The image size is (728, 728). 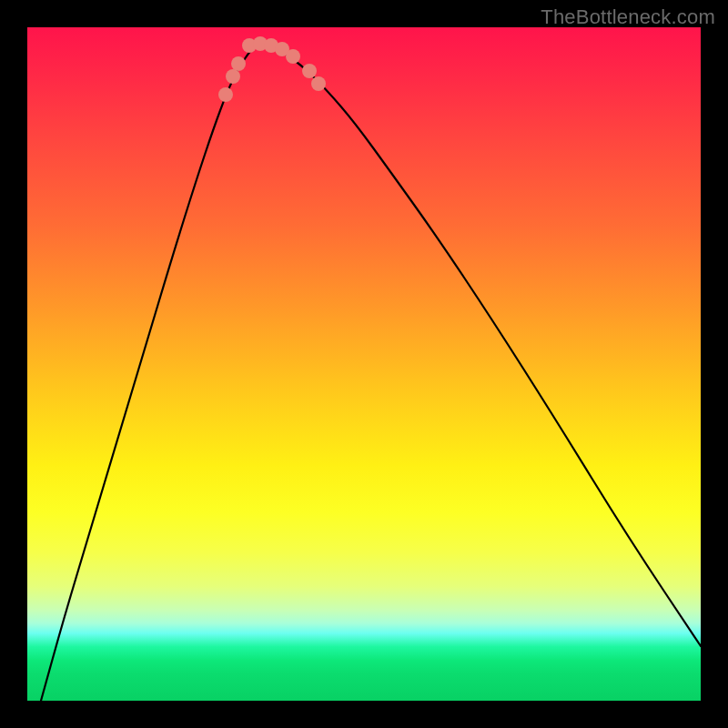 I want to click on watermark-text: TheBottleneck.com, so click(x=628, y=17).